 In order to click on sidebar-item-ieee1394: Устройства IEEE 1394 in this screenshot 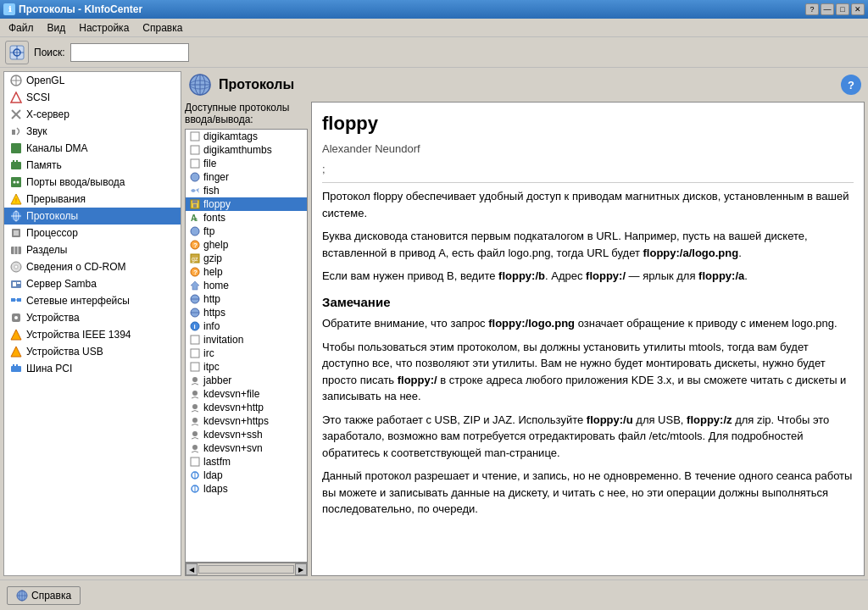, I will do `click(92, 335)`.